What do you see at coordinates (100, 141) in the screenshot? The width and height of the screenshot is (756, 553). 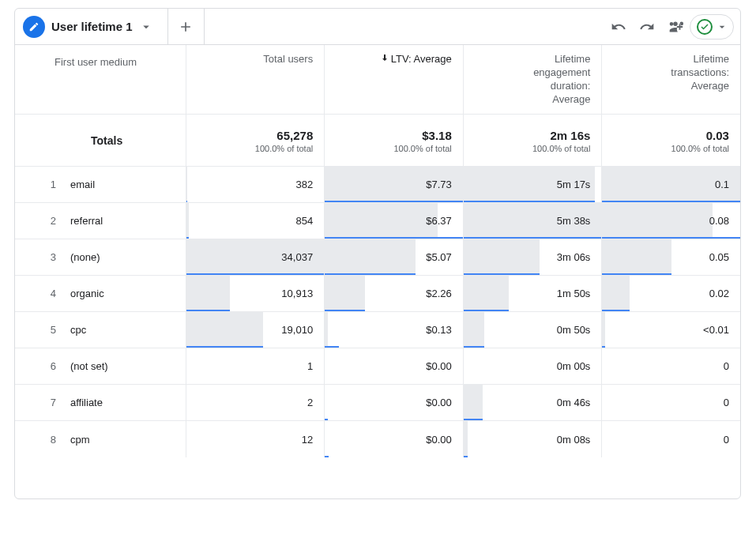 I see `totals-label: Totals` at bounding box center [100, 141].